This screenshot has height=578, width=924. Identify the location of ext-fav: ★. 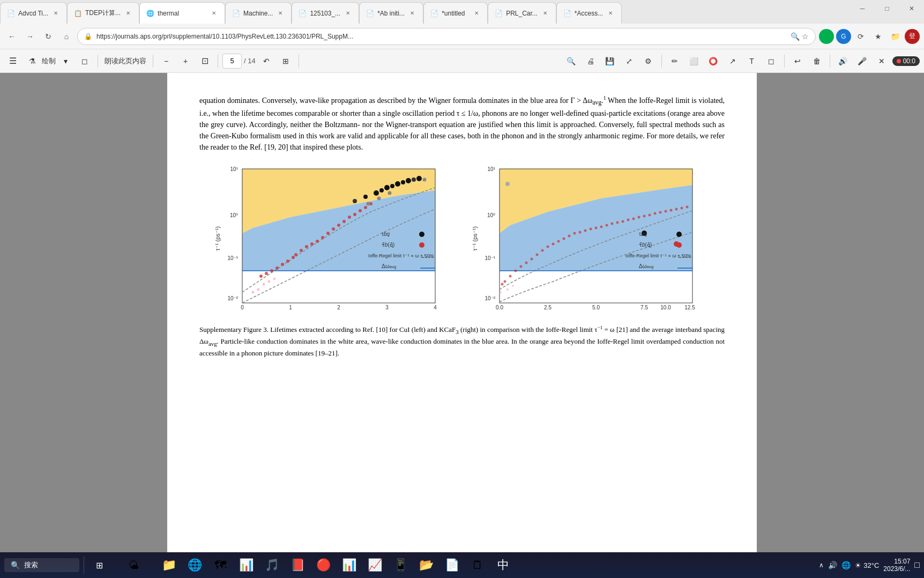
(878, 36).